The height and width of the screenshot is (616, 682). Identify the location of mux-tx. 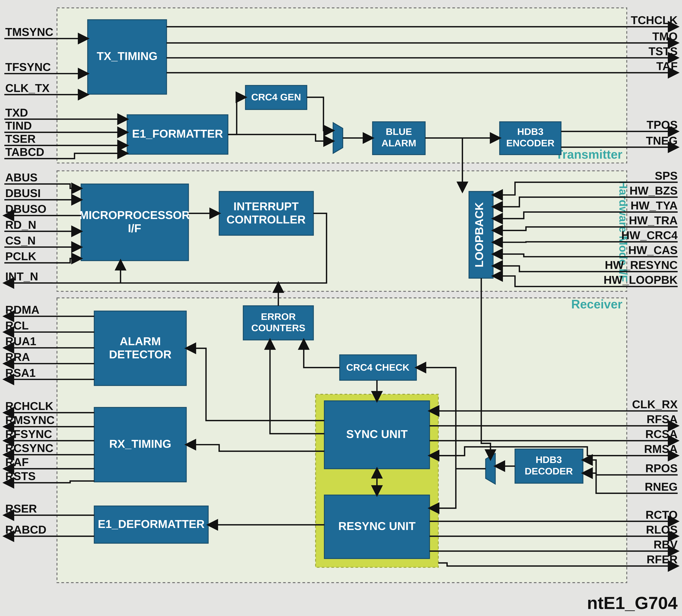
(338, 138).